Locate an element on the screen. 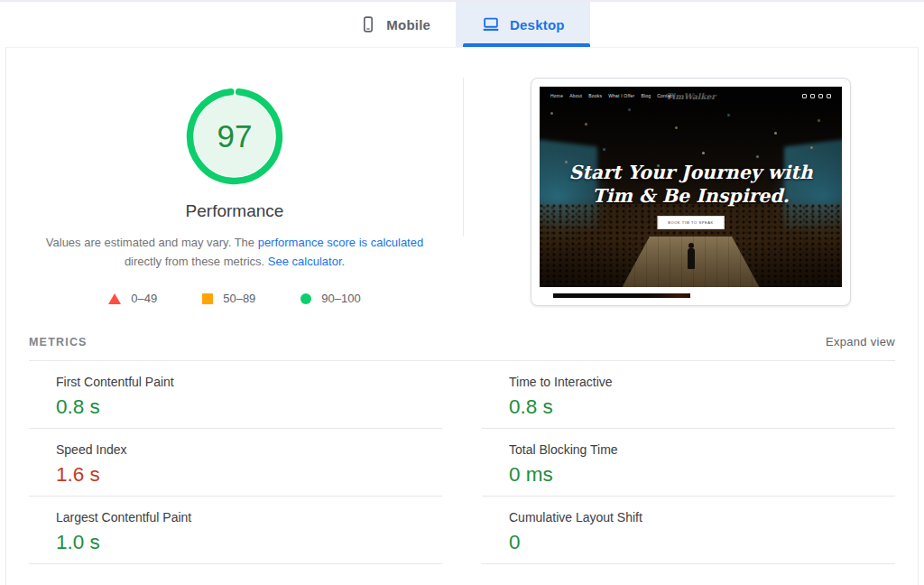 Image resolution: width=924 pixels, height=585 pixels. average-square-icon is located at coordinates (208, 299).